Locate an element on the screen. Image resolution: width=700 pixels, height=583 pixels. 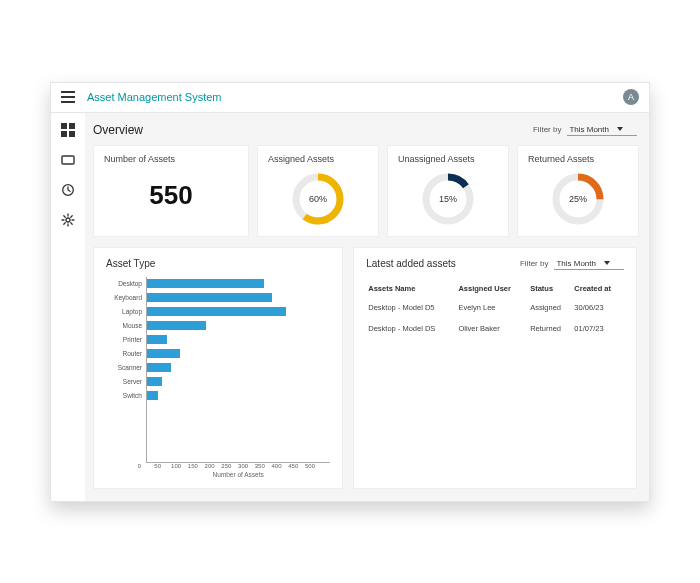
table-header: Status is located at coordinates (550, 288).